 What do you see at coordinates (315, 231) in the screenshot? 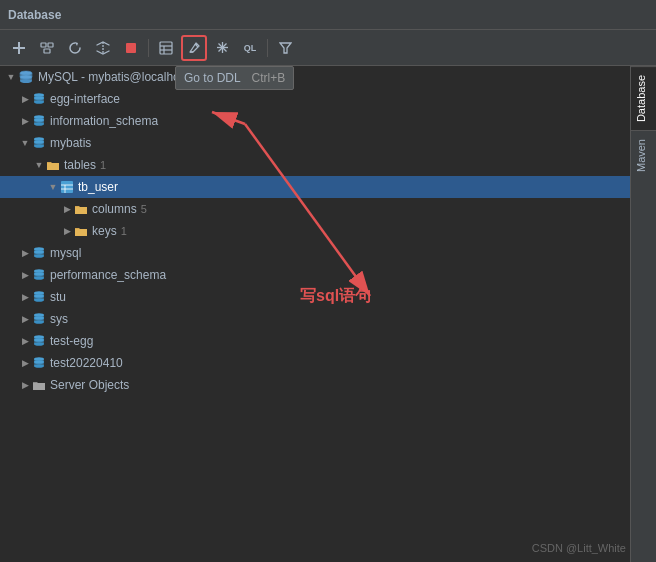
I see `tree-item-keys: keys 1` at bounding box center [315, 231].